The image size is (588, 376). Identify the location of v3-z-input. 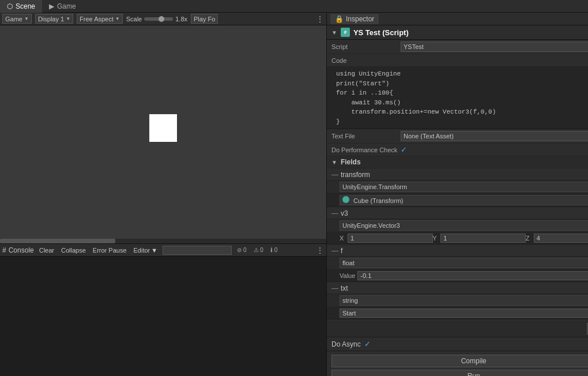
(561, 238).